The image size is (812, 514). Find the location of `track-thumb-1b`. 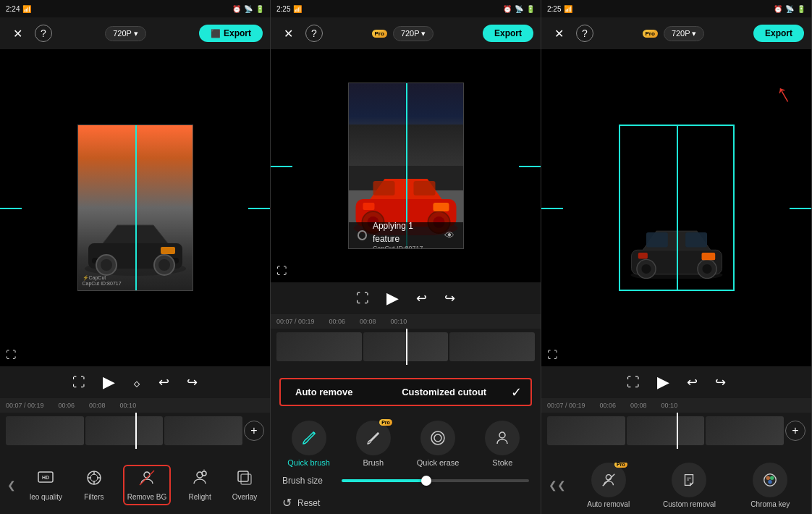

track-thumb-1b is located at coordinates (124, 431).